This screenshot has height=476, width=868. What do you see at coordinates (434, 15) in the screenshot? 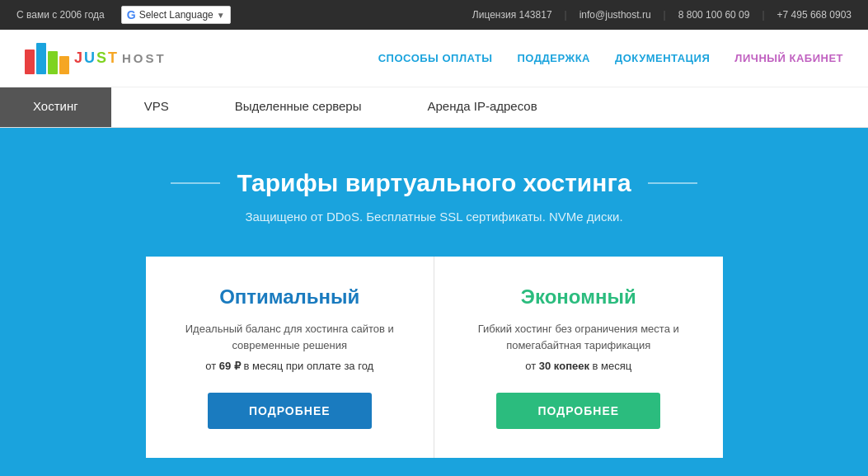
I see `top-bar: С вами с 2006 года G Select Language ▼ Л…` at bounding box center [434, 15].